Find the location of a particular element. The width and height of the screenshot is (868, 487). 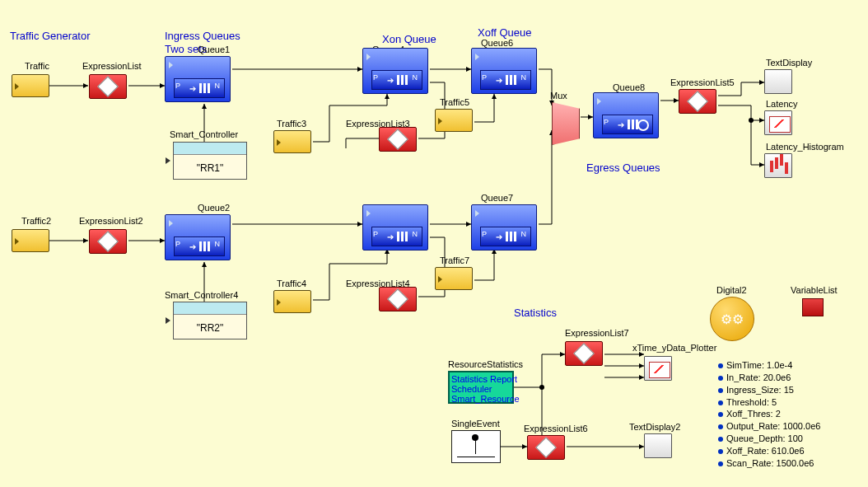

block-textdisplay is located at coordinates (778, 82).